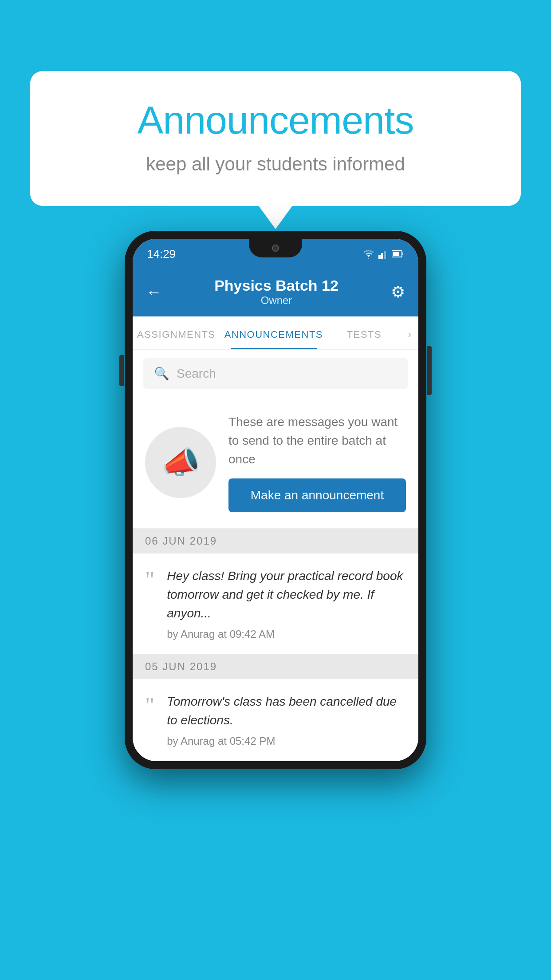 The image size is (551, 980). What do you see at coordinates (287, 634) in the screenshot?
I see `announcement-meta-1: by Anurag at 09:42 AM` at bounding box center [287, 634].